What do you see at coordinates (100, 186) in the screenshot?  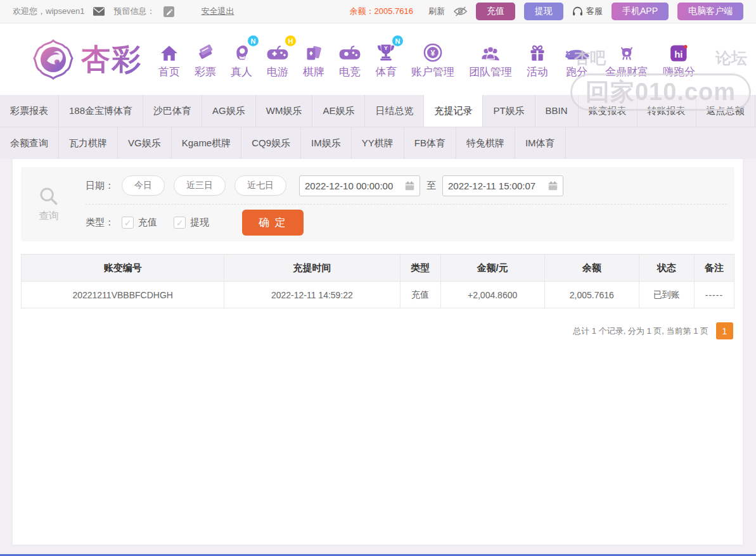 I see `date-label: 日期：` at bounding box center [100, 186].